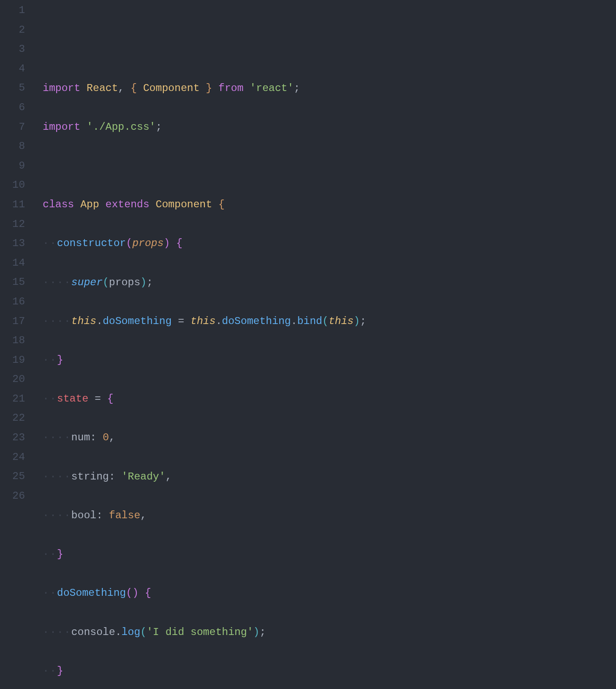  What do you see at coordinates (329, 321) in the screenshot?
I see `code-line: ····this.doSomething = this.doSomething.…` at bounding box center [329, 321].